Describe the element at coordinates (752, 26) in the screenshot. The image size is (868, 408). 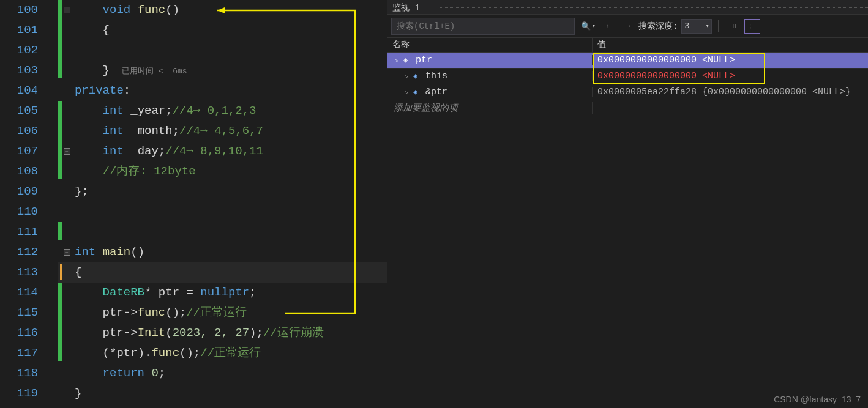
I see `hex-display-icon: ⬚` at that location.